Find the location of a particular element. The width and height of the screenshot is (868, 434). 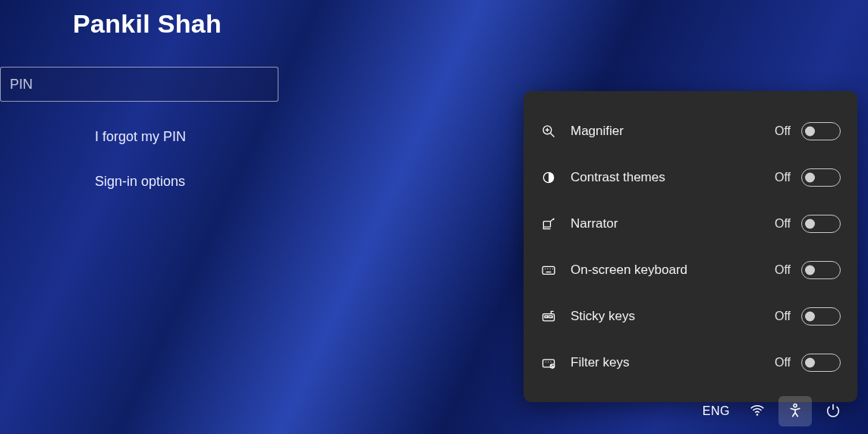

a11y-row-filter: Filter keys Off is located at coordinates (690, 363).